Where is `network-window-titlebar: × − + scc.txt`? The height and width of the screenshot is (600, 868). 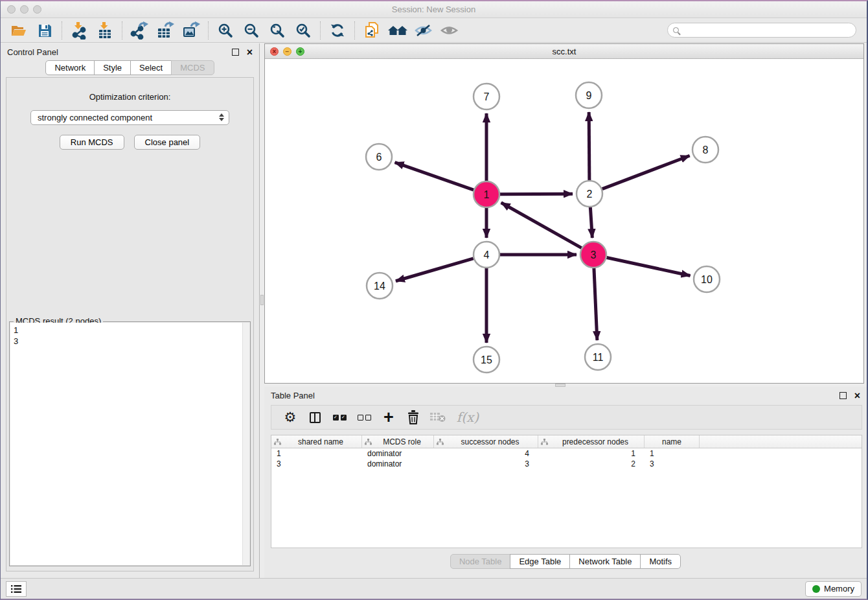
network-window-titlebar: × − + scc.txt is located at coordinates (564, 52).